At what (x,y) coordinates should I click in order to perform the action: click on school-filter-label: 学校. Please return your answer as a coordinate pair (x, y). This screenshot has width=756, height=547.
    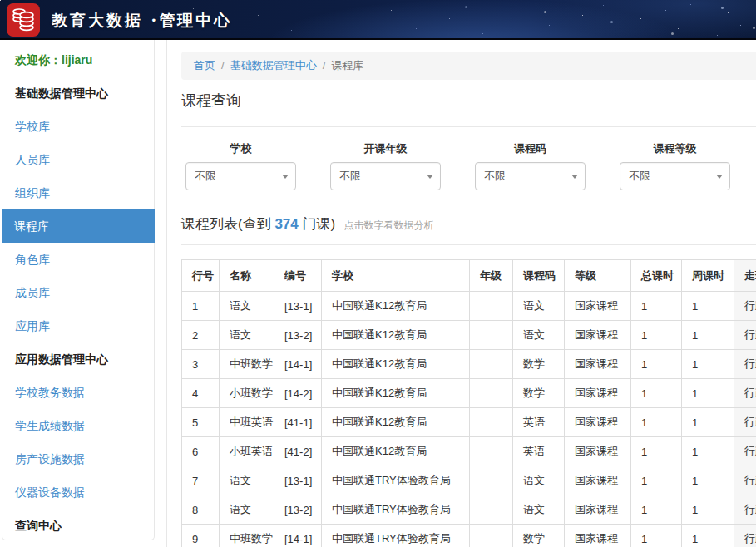
    Looking at the image, I should click on (241, 149).